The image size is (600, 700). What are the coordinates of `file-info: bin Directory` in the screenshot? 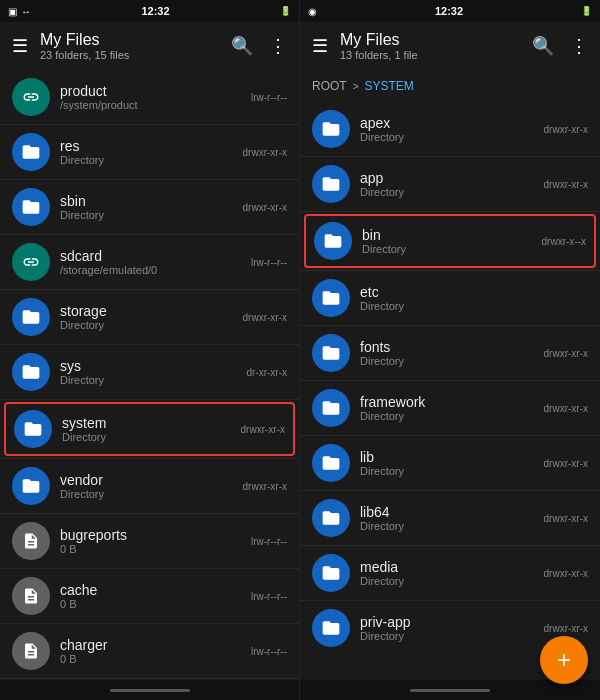 It's located at (447, 241).